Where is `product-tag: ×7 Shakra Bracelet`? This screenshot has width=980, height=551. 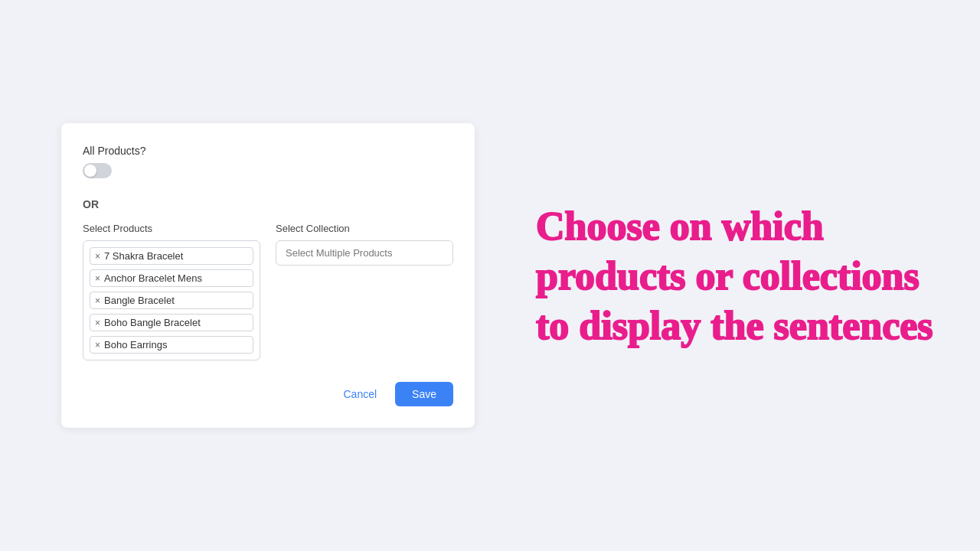
product-tag: ×7 Shakra Bracelet is located at coordinates (172, 256).